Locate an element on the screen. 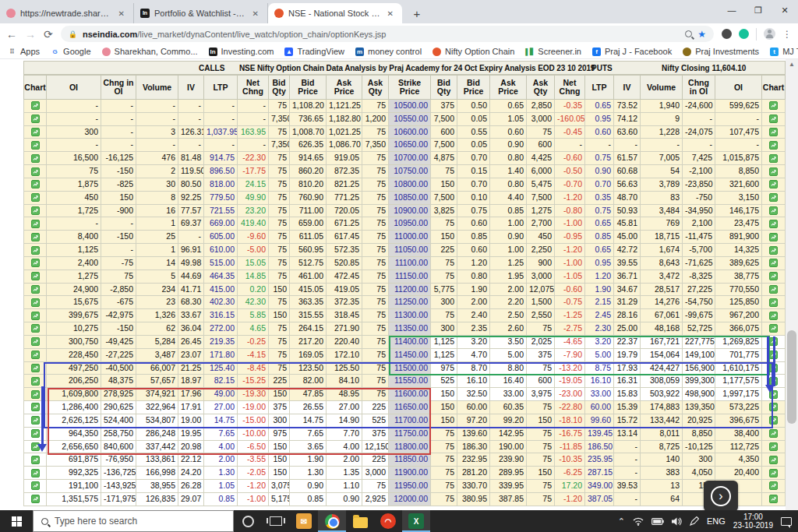 The height and width of the screenshot is (532, 798). reload-button: ⟳ is located at coordinates (48, 34).